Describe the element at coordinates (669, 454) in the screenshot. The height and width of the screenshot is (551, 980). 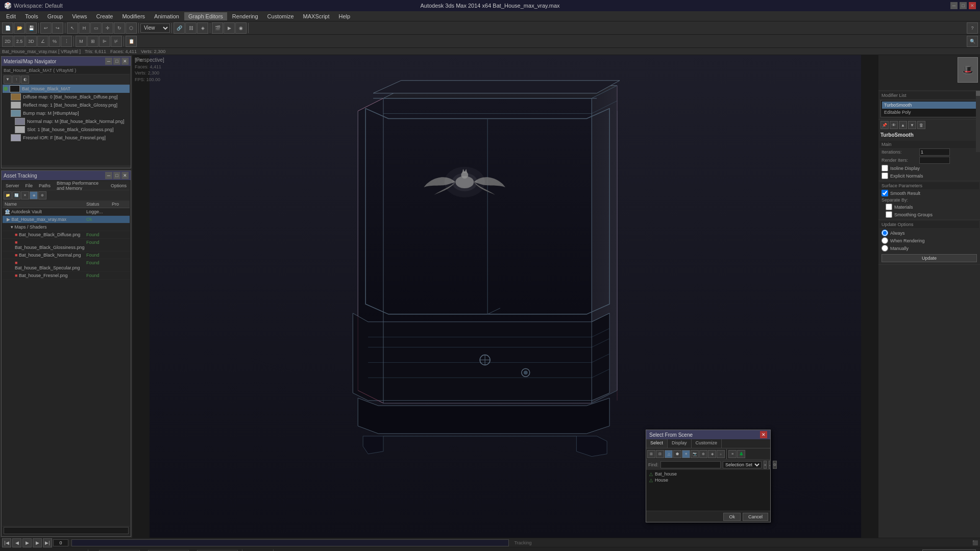
I see `sel-tb-geo: △` at that location.